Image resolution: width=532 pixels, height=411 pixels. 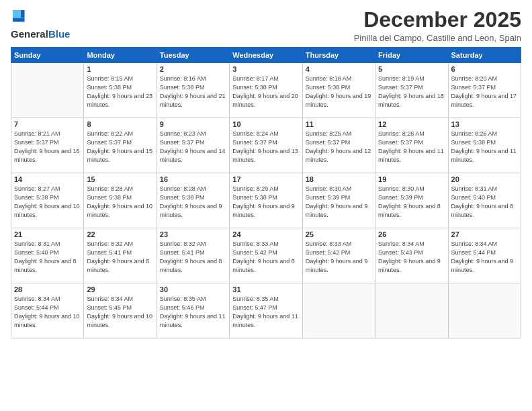 I want to click on weekday-header-tuesday: Tuesday, so click(x=193, y=55).